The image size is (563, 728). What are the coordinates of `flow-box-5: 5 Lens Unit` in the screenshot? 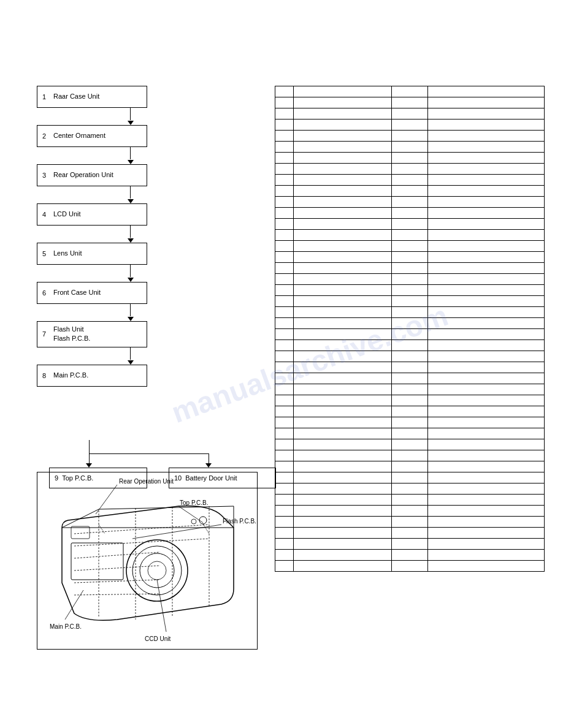 It's located at (92, 254).